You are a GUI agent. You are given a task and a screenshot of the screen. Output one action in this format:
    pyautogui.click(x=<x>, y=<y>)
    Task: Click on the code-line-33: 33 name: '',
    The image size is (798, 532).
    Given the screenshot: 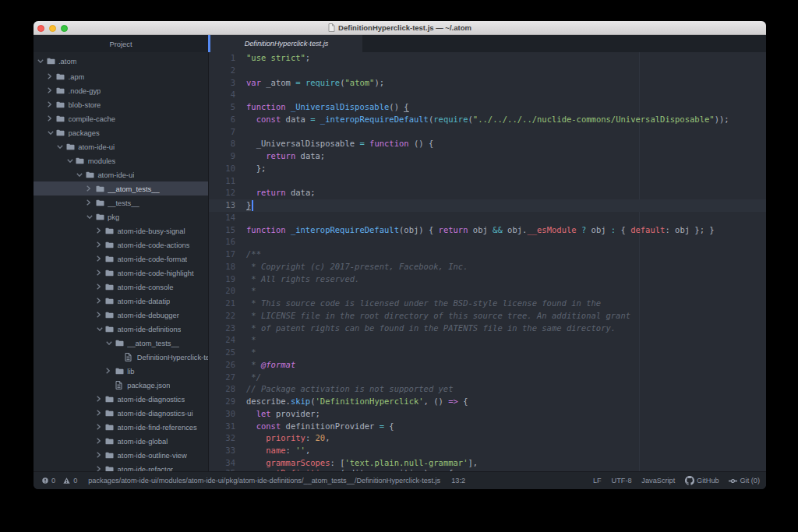 What is the action you would take?
    pyautogui.click(x=488, y=451)
    